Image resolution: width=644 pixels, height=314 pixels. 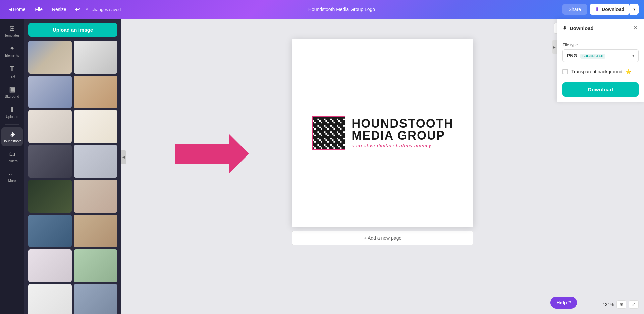 I want to click on grid-icon: ⊞, so click(x=621, y=304).